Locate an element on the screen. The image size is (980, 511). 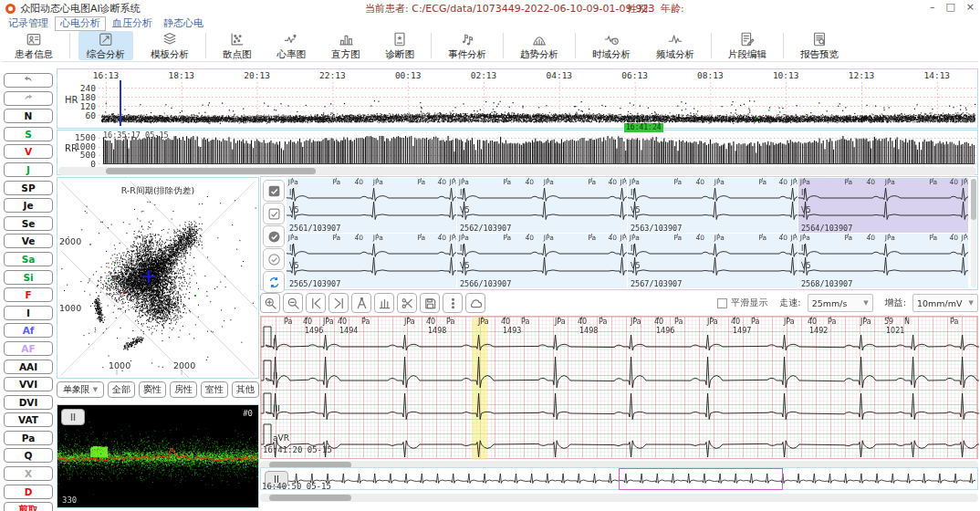
beat-VAT-button: VAT is located at coordinates (28, 420).